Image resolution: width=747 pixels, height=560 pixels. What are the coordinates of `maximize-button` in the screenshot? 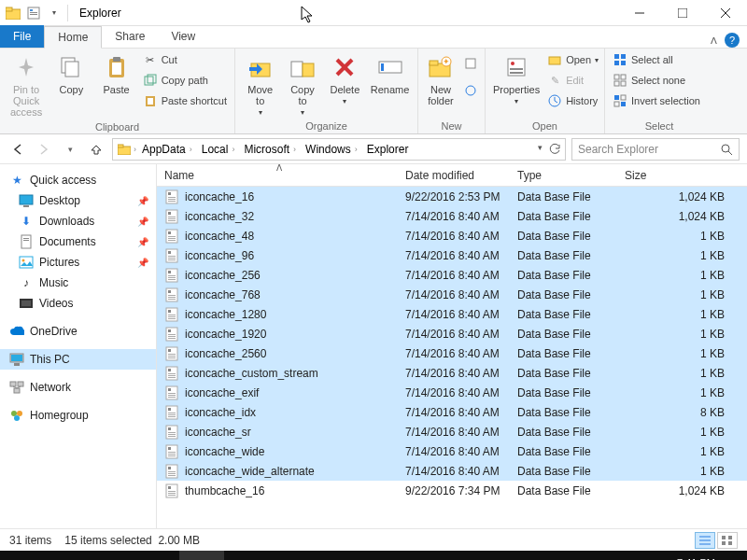 It's located at (683, 13).